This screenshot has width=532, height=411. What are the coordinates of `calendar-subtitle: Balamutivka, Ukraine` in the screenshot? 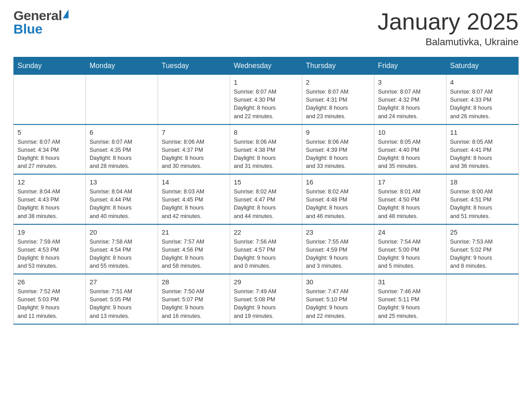 It's located at (448, 42).